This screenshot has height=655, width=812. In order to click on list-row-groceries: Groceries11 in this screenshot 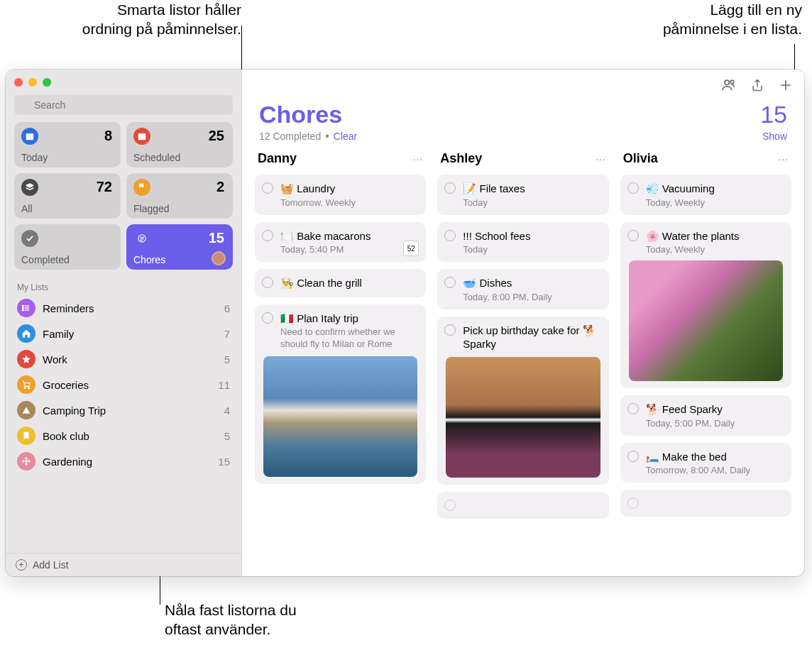, I will do `click(124, 385)`.